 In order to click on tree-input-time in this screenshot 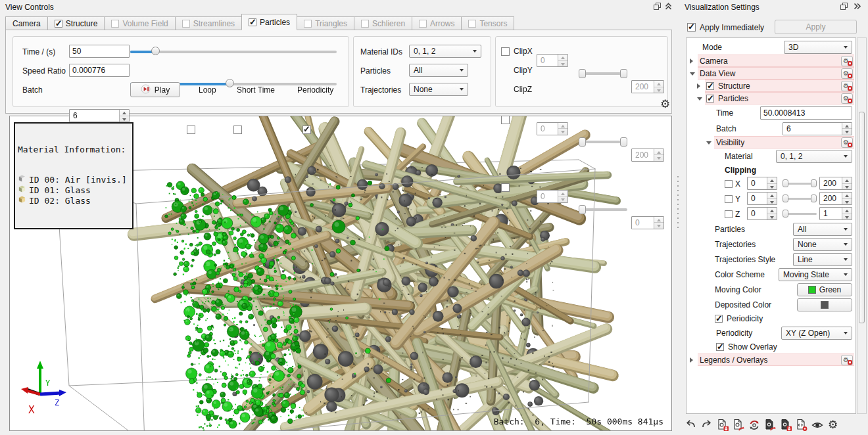, I will do `click(806, 113)`.